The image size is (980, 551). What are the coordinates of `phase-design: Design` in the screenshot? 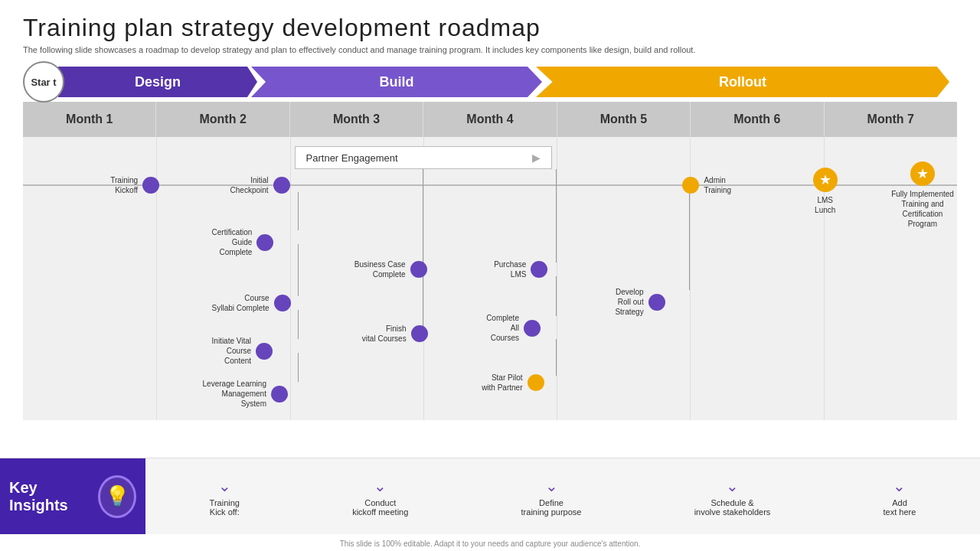 It's located at (158, 82).